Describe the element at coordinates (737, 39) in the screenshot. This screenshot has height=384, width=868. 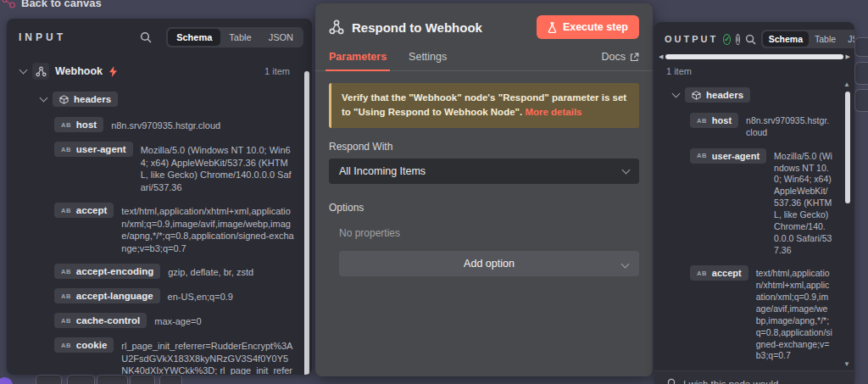
I see `info-icon: i` at that location.